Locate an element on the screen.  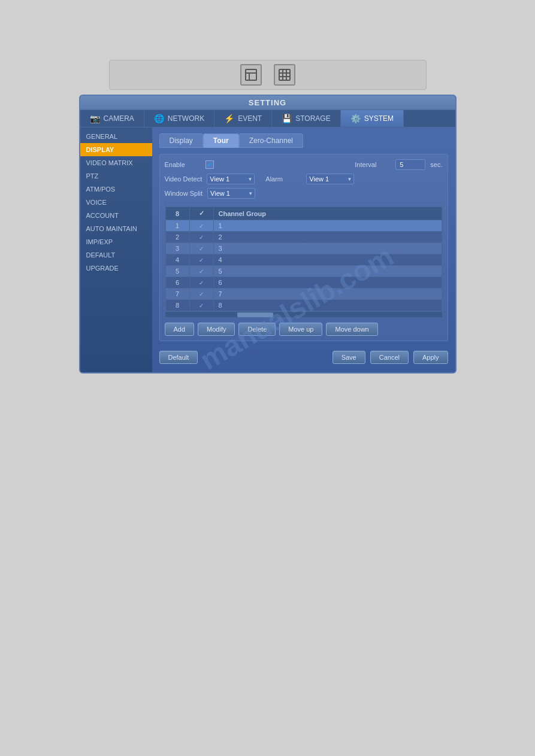
move-down-button: Move down is located at coordinates (352, 329).